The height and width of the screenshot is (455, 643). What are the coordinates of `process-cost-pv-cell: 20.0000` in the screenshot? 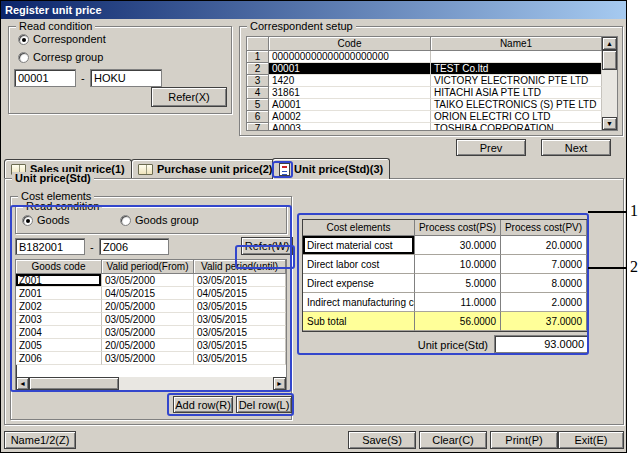 It's located at (544, 246).